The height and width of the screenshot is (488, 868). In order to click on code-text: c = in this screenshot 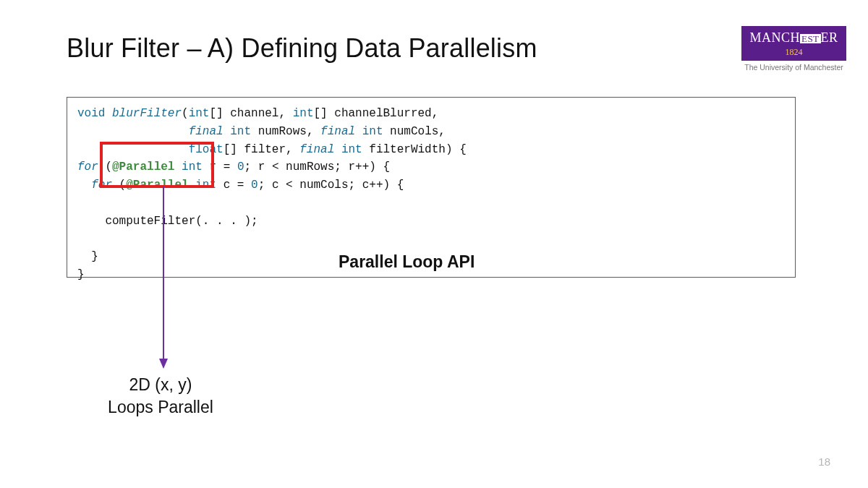, I will do `click(234, 185)`.